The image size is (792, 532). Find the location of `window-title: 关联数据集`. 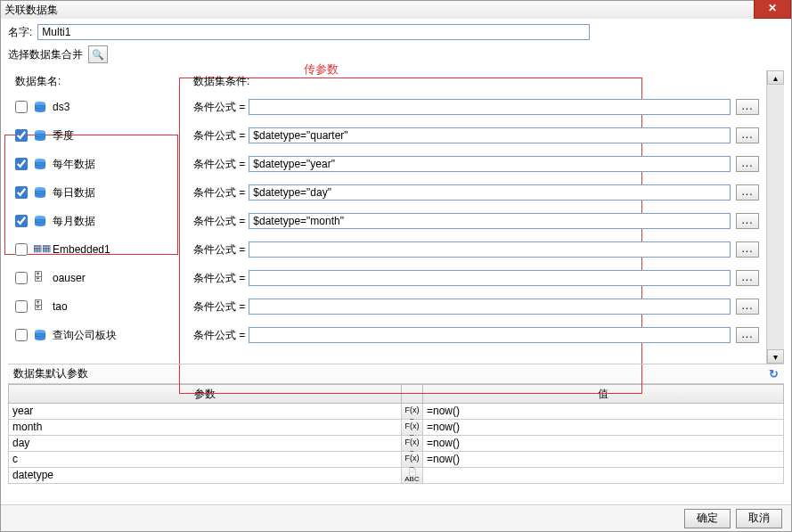

window-title: 关联数据集 is located at coordinates (31, 10).